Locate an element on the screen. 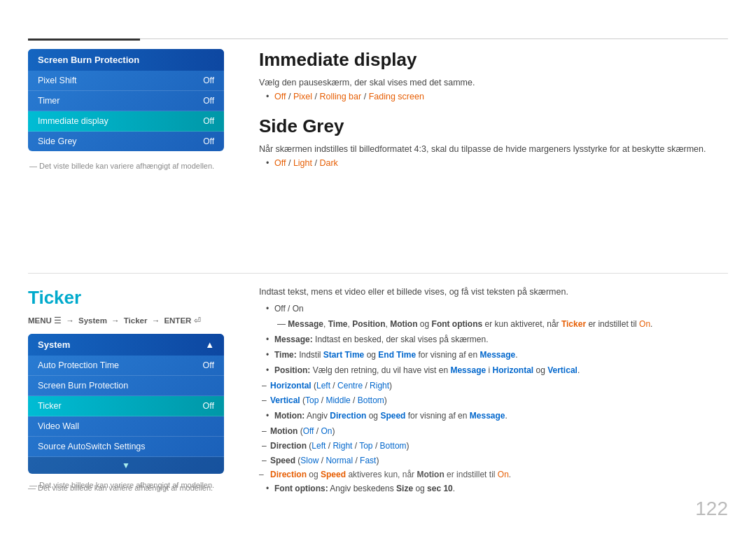  sep7: / is located at coordinates (356, 446).